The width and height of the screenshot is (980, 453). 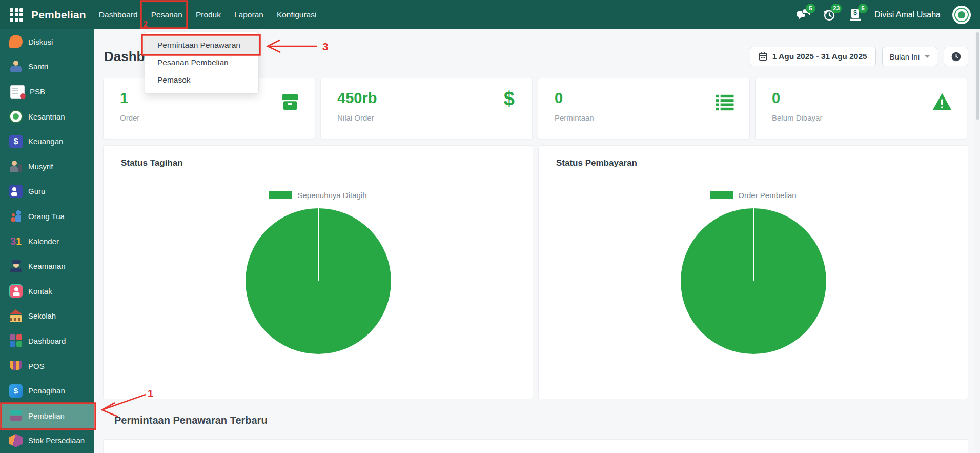 What do you see at coordinates (16, 116) in the screenshot?
I see `kesantrian-icon` at bounding box center [16, 116].